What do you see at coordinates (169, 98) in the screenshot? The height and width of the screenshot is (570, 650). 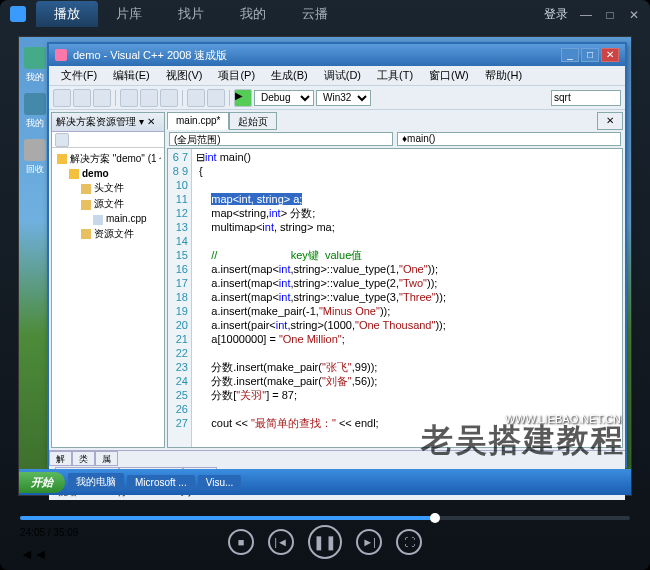 I see `tb-paste-icon` at bounding box center [169, 98].